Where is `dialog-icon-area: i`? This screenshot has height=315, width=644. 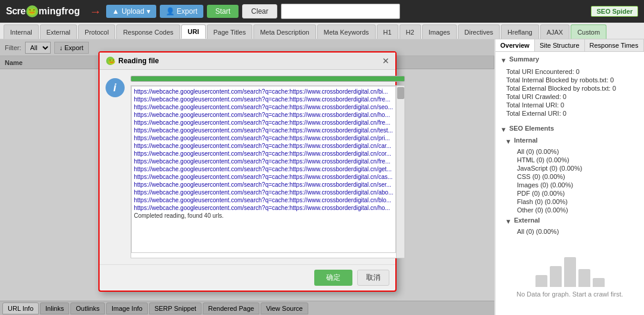
dialog-icon-area: i is located at coordinates (115, 167).